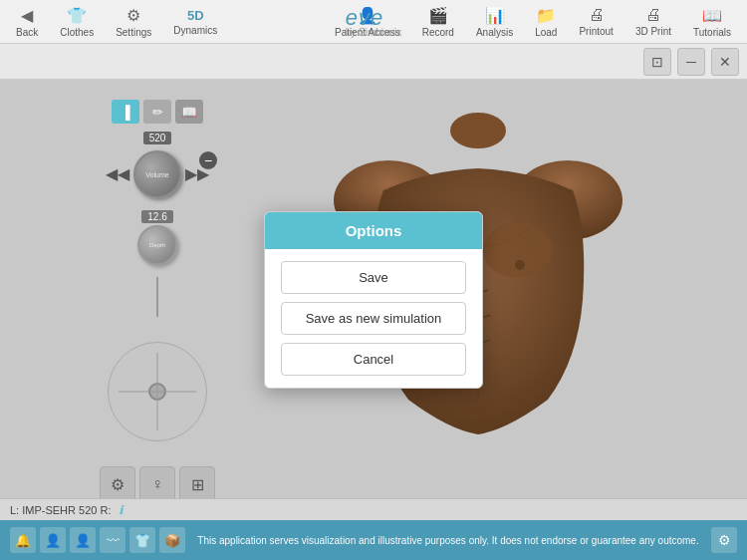 The width and height of the screenshot is (747, 560). Describe the element at coordinates (23, 540) in the screenshot. I see `bottom-icon-bell: 🔔` at that location.